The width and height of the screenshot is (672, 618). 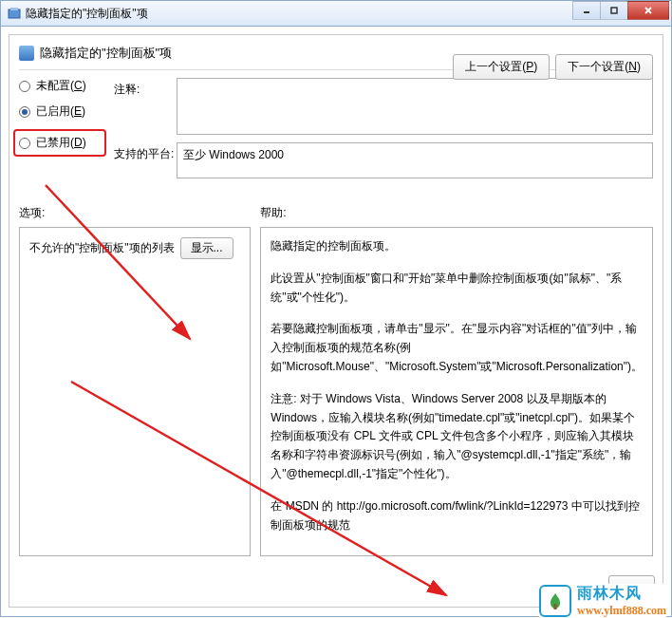 I want to click on radio-label: 已禁用(D), so click(x=61, y=142).